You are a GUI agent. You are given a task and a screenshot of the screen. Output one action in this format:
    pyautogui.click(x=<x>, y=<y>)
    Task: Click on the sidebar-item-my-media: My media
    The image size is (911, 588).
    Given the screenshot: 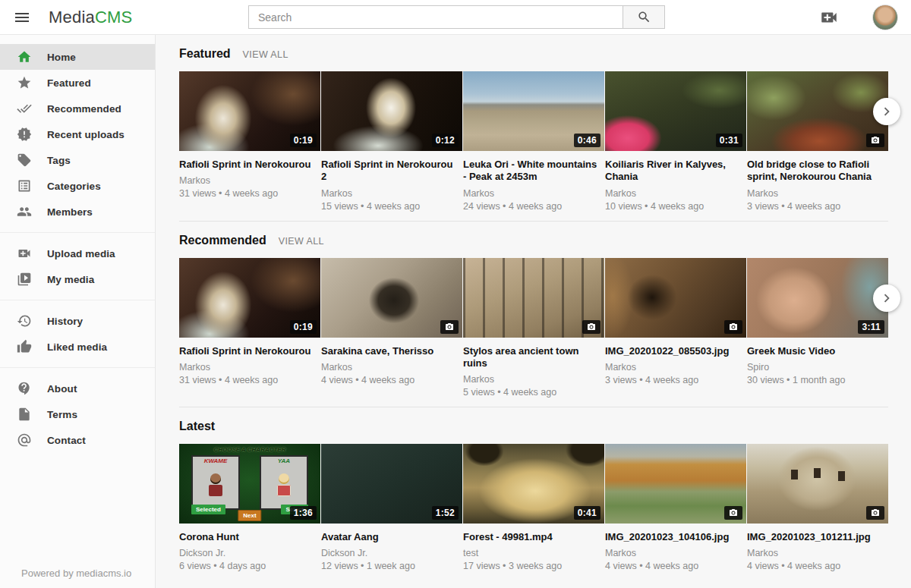 What is the action you would take?
    pyautogui.click(x=77, y=279)
    